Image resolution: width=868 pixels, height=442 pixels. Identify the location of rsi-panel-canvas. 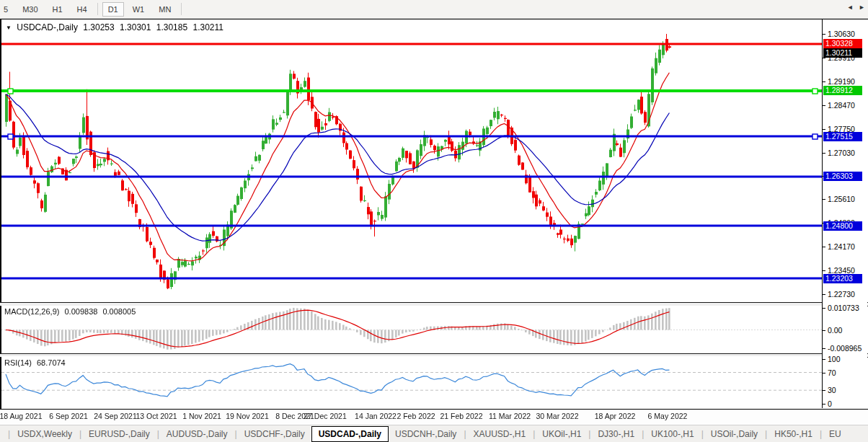
(412, 381).